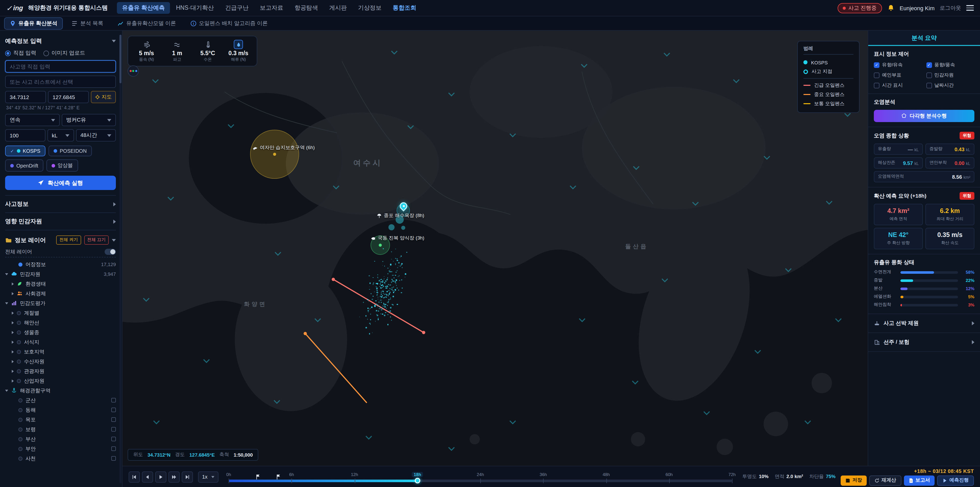 Image resolution: width=980 pixels, height=487 pixels. I want to click on display-option-유향/유속: ✓유향/유속, so click(898, 65).